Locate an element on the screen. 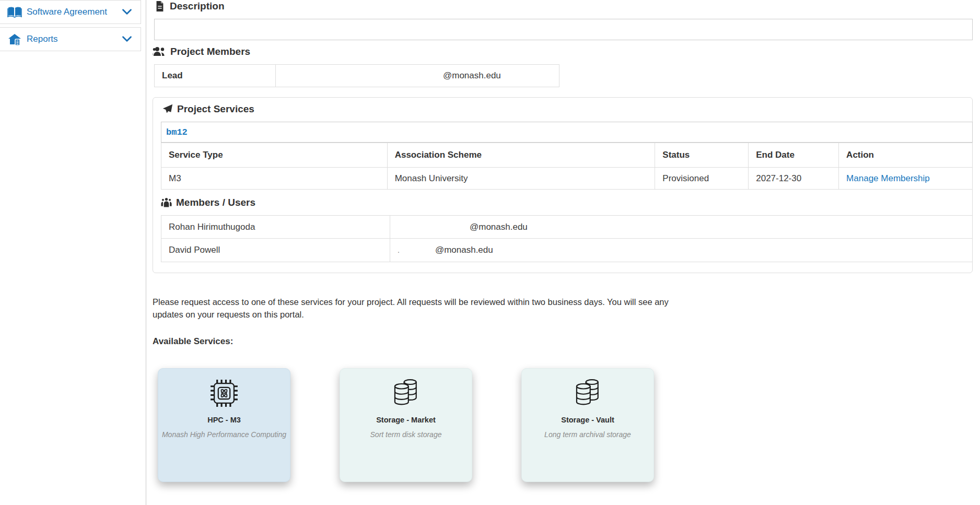 This screenshot has height=505, width=980. email-prefix: . is located at coordinates (399, 250).